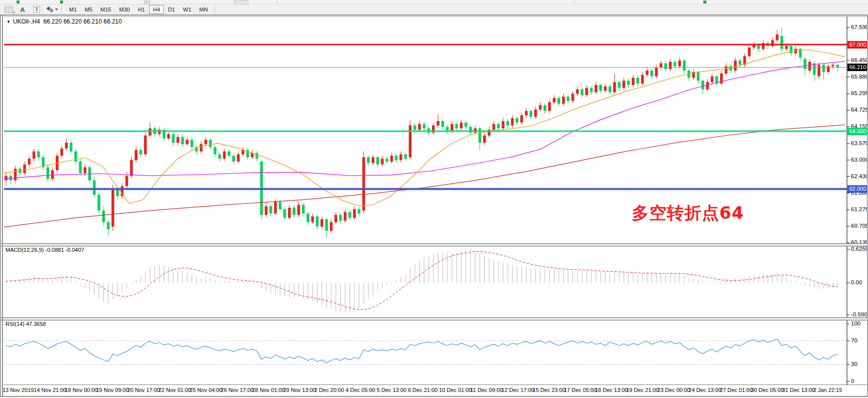  What do you see at coordinates (112, 390) in the screenshot?
I see `time-tick-label: 19 Nov 09:00` at bounding box center [112, 390].